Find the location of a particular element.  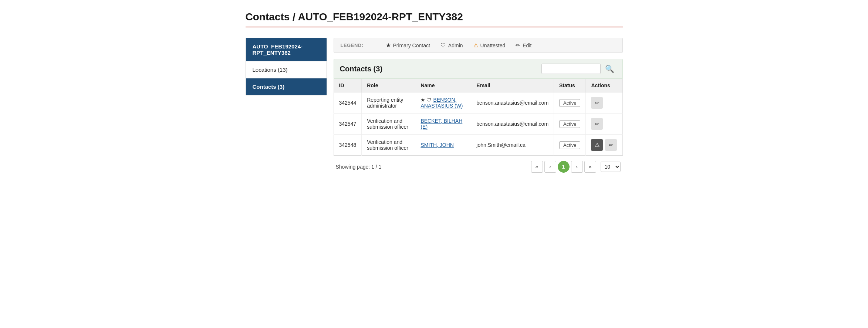

cell-id: 342544 is located at coordinates (348, 103).